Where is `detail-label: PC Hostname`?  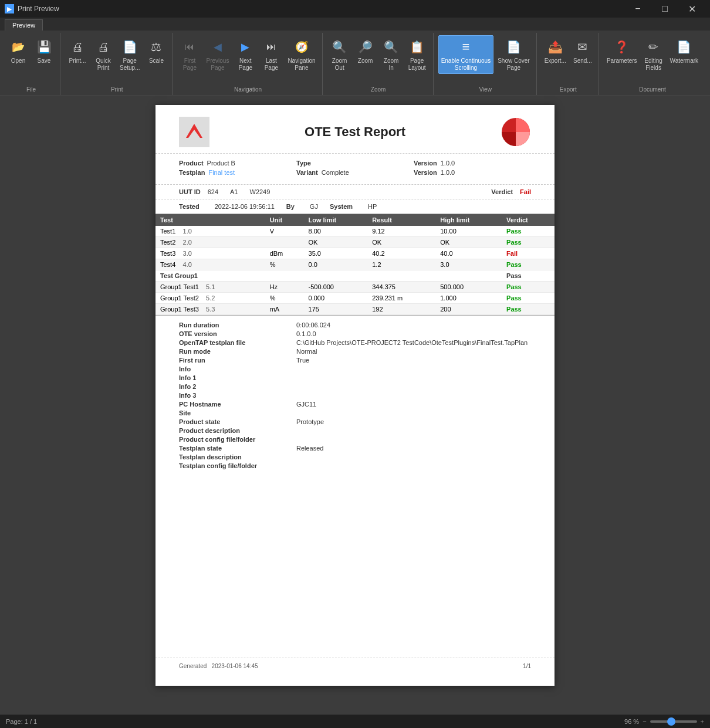 detail-label: PC Hostname is located at coordinates (238, 404).